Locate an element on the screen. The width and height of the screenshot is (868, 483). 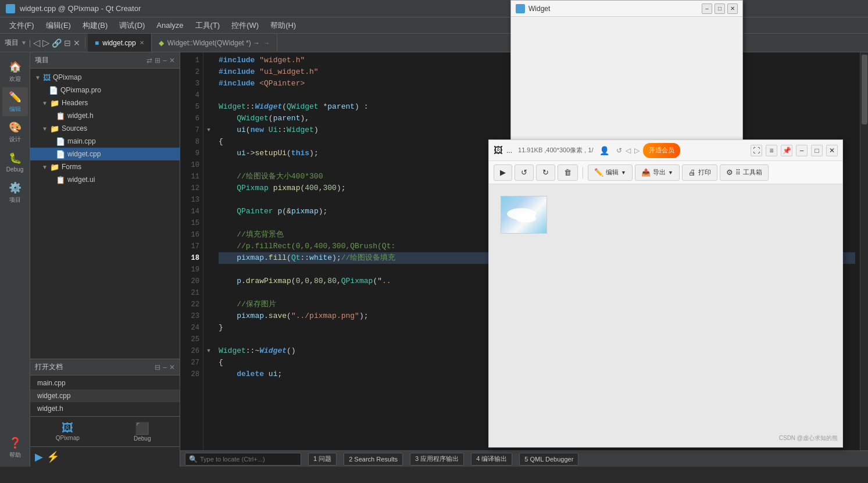
bottom-qpixmap-btn: 🖼 QPixmap is located at coordinates (67, 431).